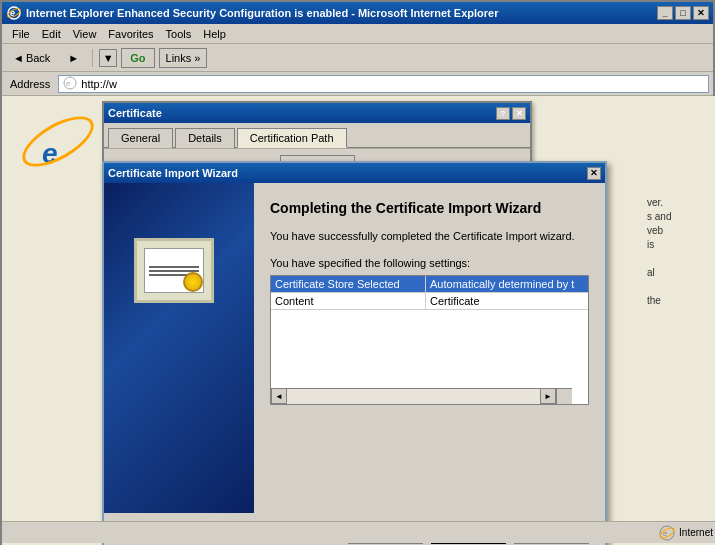 The image size is (715, 545). I want to click on menubar: File Edit View Favorites Tools Help, so click(358, 34).